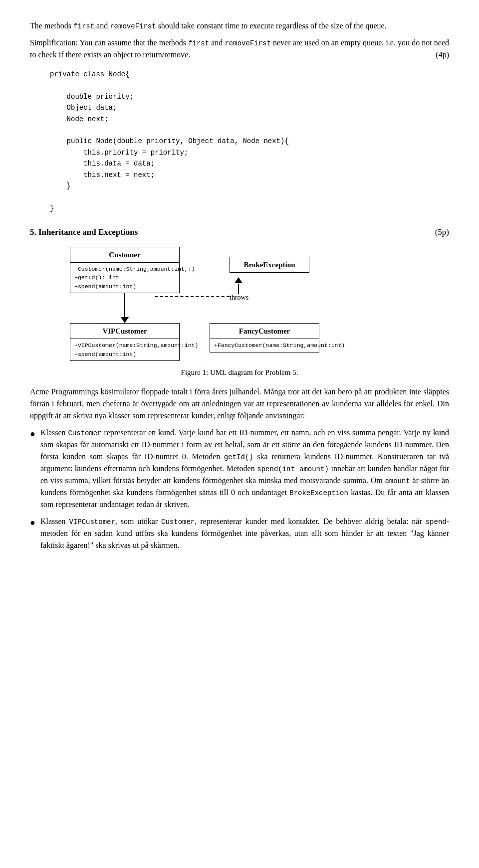 This screenshot has width=479, height=868. I want to click on spend-ref-2: spend, so click(436, 522).